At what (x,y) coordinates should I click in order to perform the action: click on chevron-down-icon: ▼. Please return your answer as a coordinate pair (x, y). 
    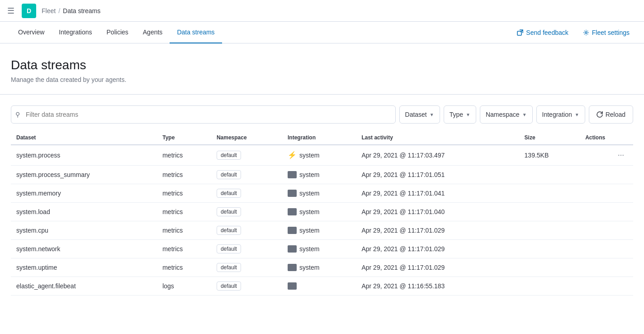
    Looking at the image, I should click on (468, 115).